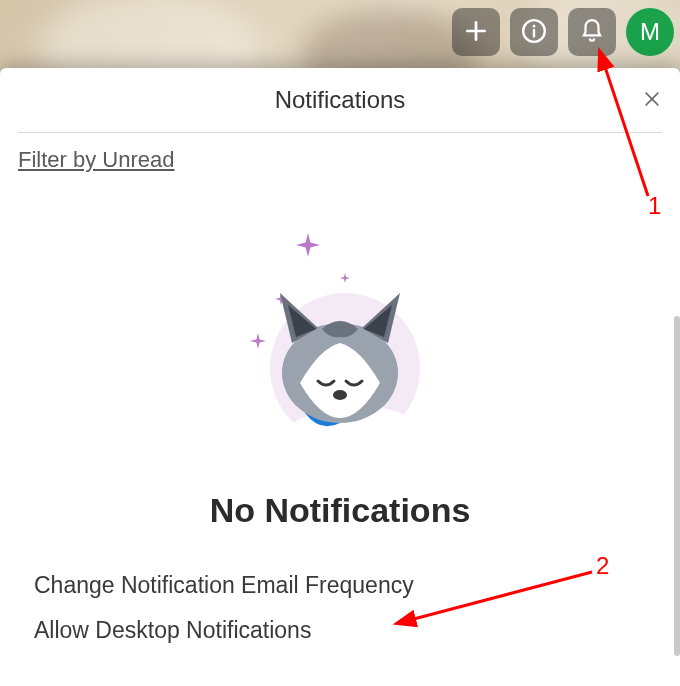 The image size is (680, 686). Describe the element at coordinates (96, 160) in the screenshot. I see `filter-by-unread-link: Filter by Unread` at that location.